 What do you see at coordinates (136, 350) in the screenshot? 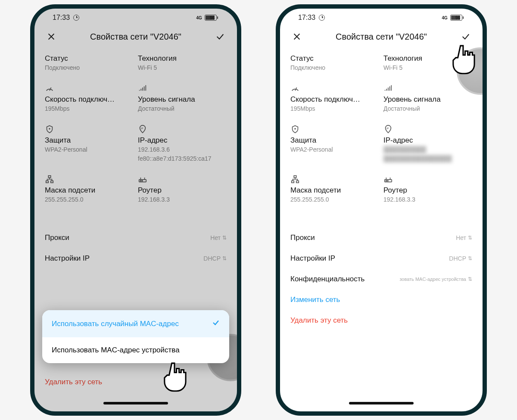
I see `popup-option-device-mac: Использовать MAC-адрес устройства` at bounding box center [136, 350].